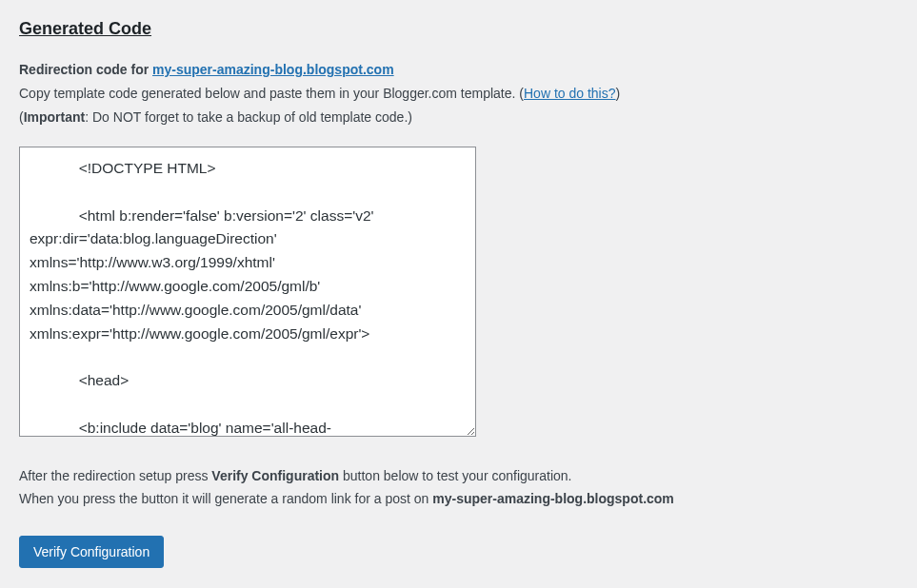 The width and height of the screenshot is (917, 588). What do you see at coordinates (55, 117) in the screenshot?
I see `important-label: Important` at bounding box center [55, 117].